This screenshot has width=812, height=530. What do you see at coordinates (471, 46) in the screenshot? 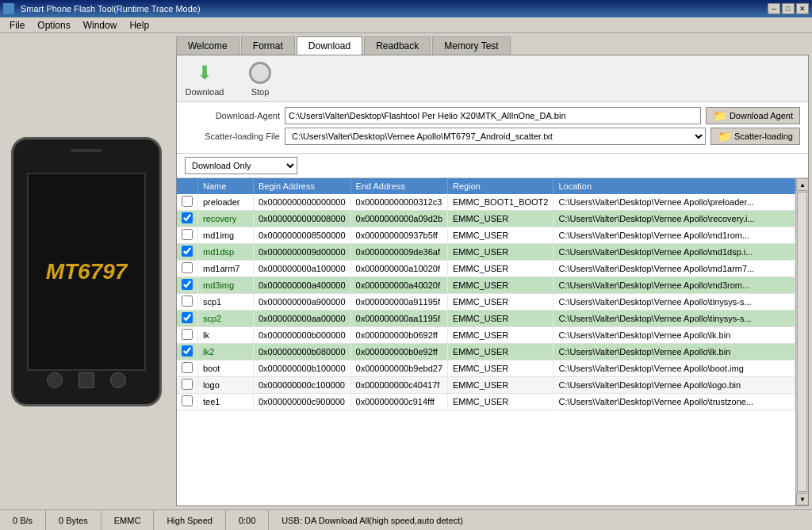
I see `tab-memory-test: Memory Test` at bounding box center [471, 46].